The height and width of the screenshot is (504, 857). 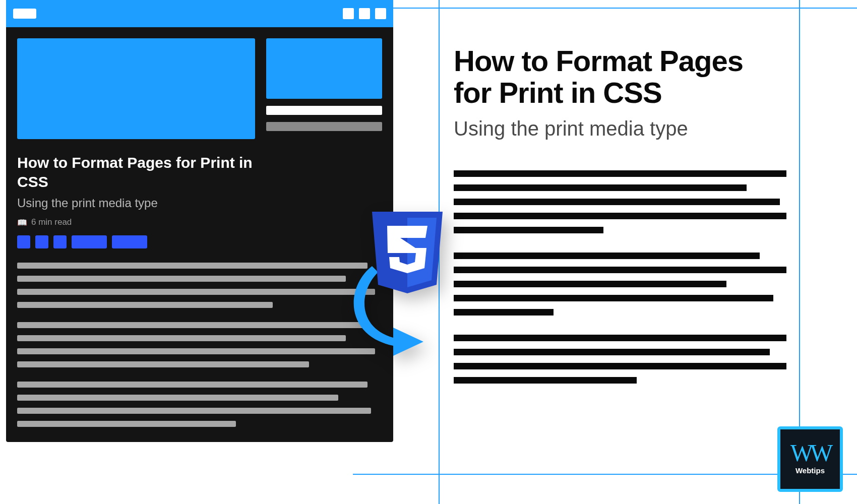 I want to click on css3-transform-icon, so click(x=398, y=287).